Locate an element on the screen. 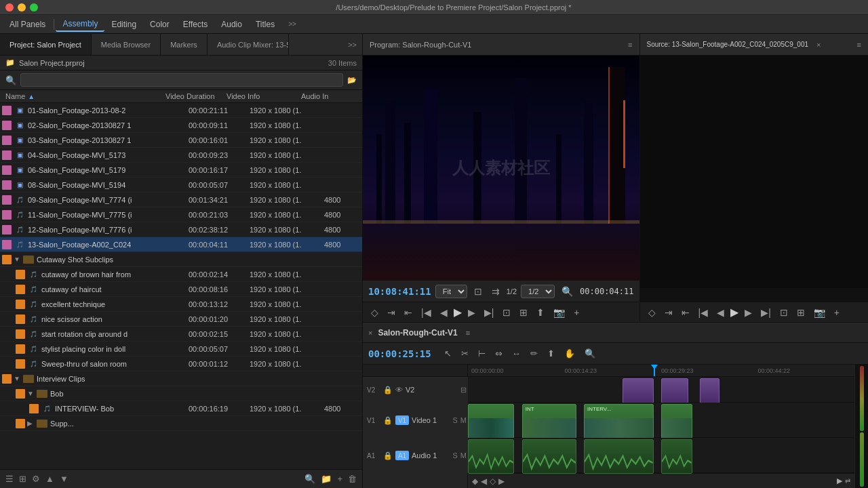 The height and width of the screenshot is (488, 868). tool-zoom: 🔍 is located at coordinates (590, 354).